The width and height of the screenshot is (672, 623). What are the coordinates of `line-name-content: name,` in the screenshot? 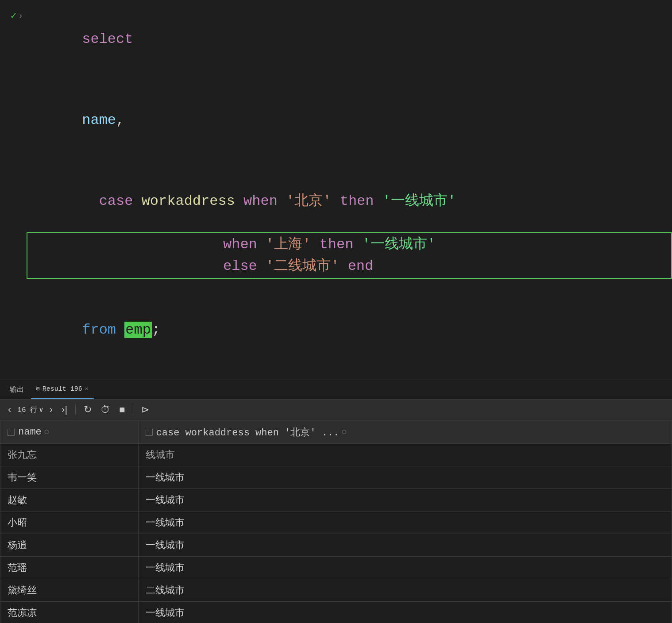 It's located at (349, 111).